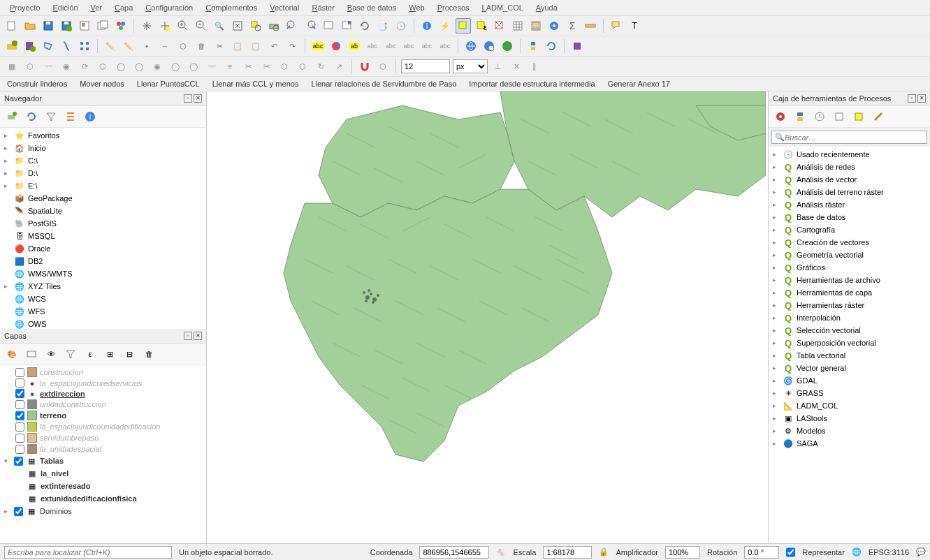  Describe the element at coordinates (124, 8) in the screenshot. I see `menu-capa: Capa` at that location.